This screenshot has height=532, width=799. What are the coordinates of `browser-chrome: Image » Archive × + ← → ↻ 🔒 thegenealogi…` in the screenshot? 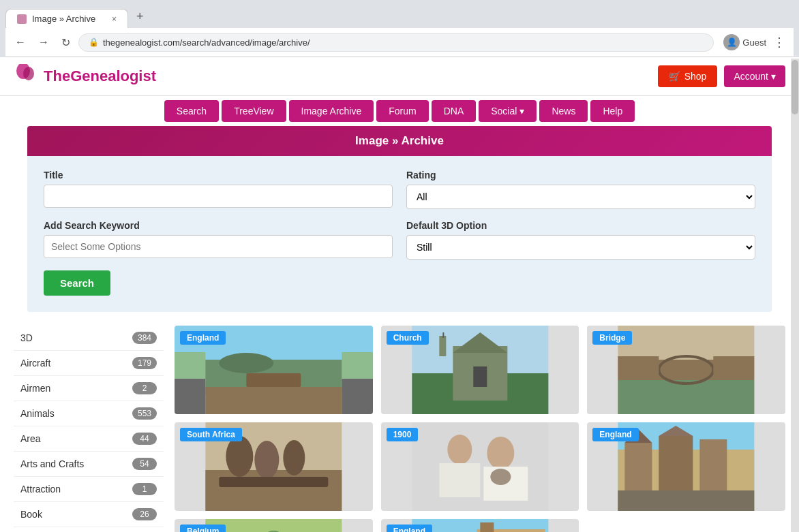 It's located at (400, 29).